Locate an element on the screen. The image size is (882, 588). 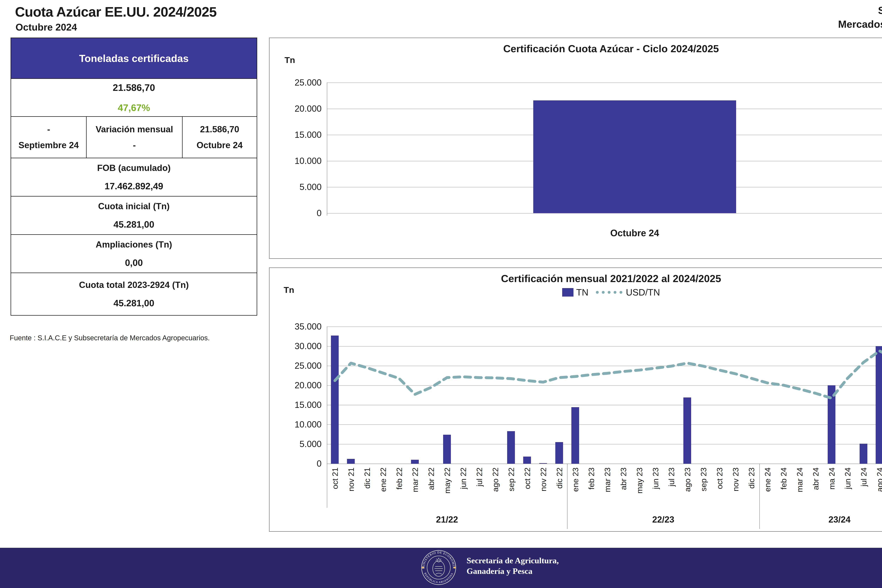
prev-month-label: Septiembre 24 is located at coordinates (49, 146).